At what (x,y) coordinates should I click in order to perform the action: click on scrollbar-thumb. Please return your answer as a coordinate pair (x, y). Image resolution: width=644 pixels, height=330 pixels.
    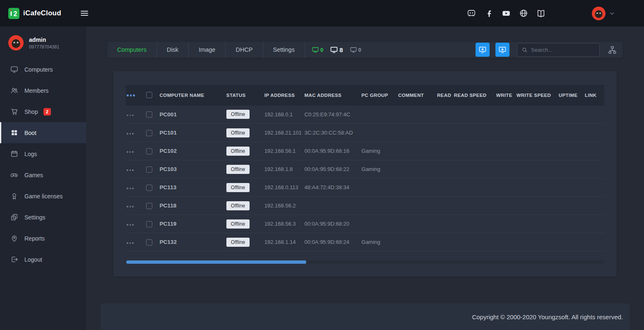
    Looking at the image, I should click on (216, 262).